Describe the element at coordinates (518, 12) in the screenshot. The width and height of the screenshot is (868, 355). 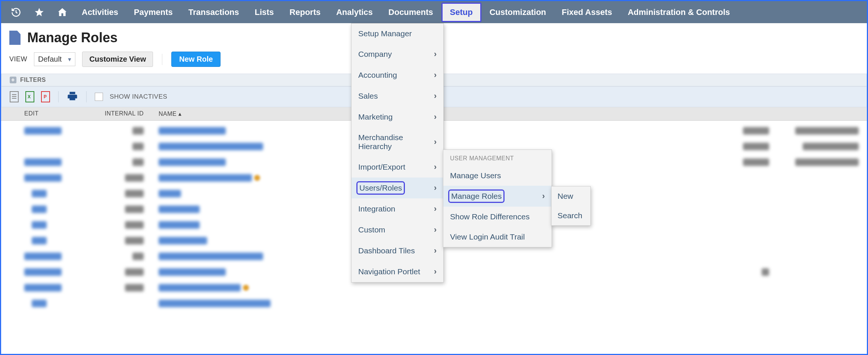
I see `nav-customization: Customization` at that location.